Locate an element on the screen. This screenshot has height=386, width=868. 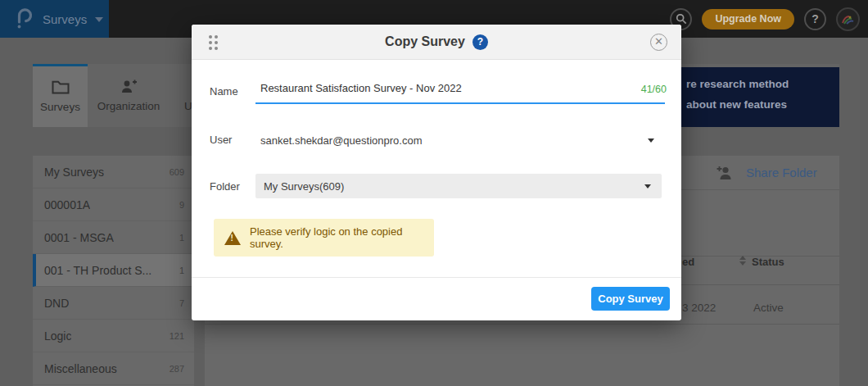
modal-title: Copy Survey is located at coordinates (425, 42).